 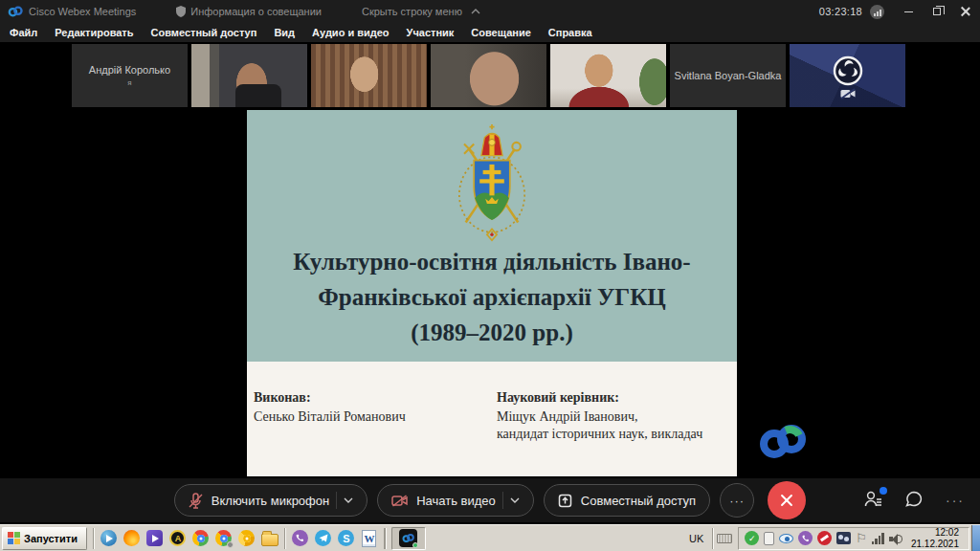 What do you see at coordinates (492, 419) in the screenshot?
I see `slide-credits-section: Виконав: Сенько Віталій Романович Науков…` at bounding box center [492, 419].